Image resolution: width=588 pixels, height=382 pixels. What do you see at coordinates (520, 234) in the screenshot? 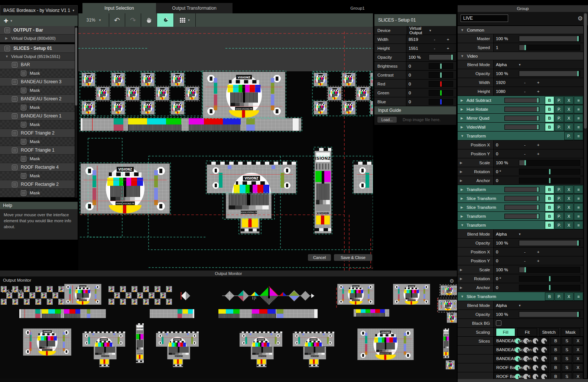
I see `param-blend-mode: Blend ModeAlpha▾` at bounding box center [520, 234].